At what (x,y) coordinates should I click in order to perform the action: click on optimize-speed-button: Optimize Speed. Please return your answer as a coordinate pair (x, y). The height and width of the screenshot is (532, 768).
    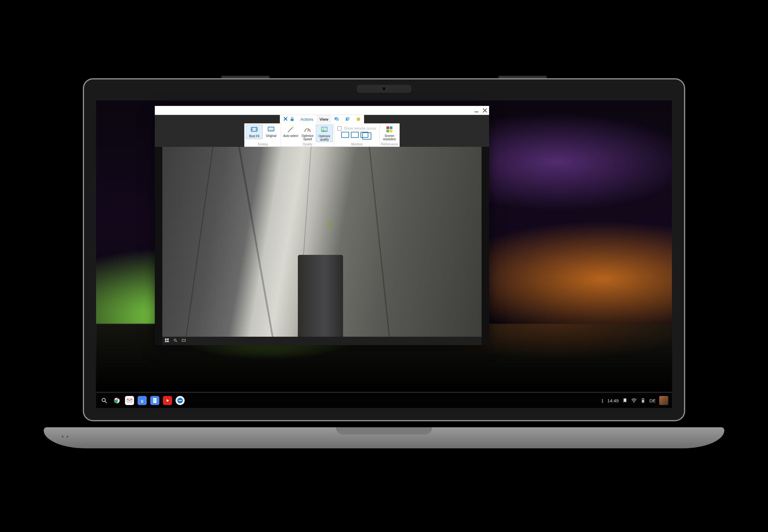
    Looking at the image, I should click on (308, 133).